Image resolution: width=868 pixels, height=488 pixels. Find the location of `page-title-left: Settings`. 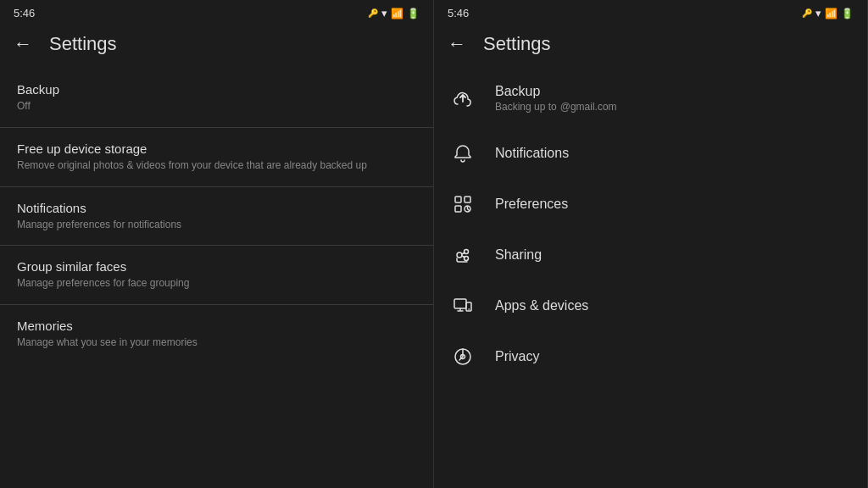

page-title-left: Settings is located at coordinates (83, 44).